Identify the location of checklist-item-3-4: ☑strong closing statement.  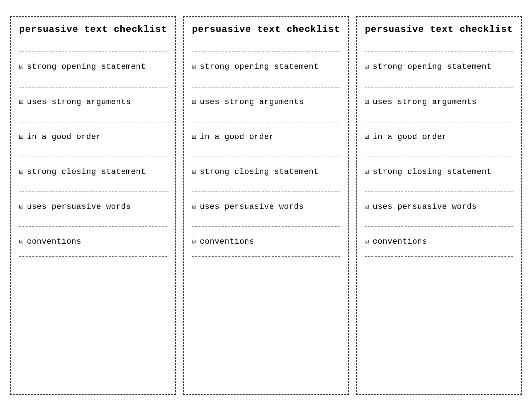
(439, 172).